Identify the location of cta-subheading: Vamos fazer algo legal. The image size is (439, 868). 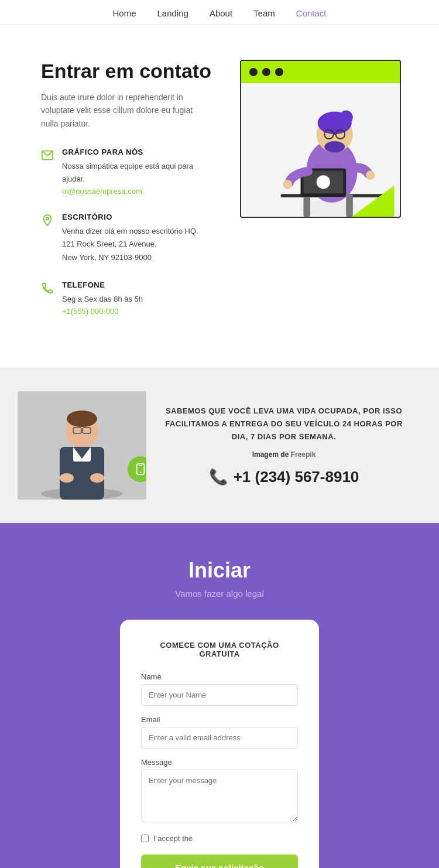
(220, 594).